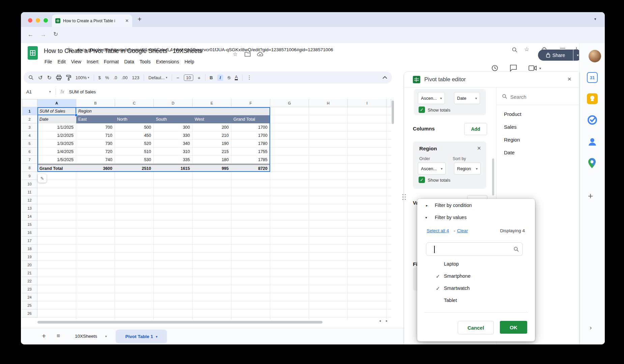  Describe the element at coordinates (111, 62) in the screenshot. I see `menu-format: Format` at that location.